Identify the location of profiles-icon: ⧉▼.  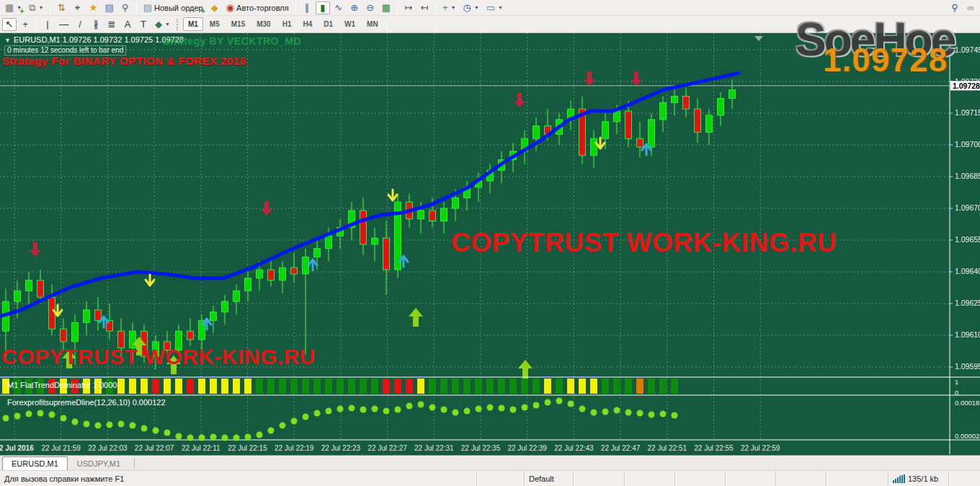
(36, 8).